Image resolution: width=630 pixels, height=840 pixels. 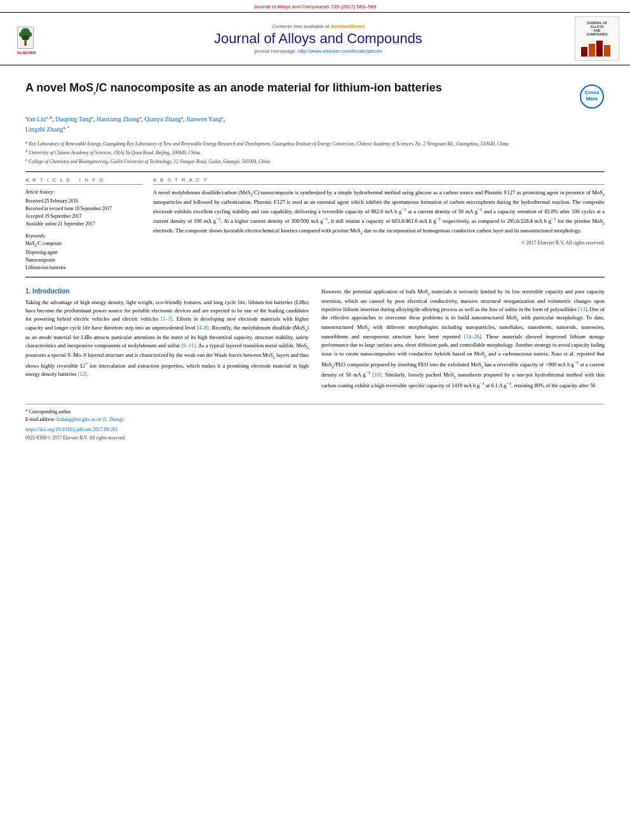 What do you see at coordinates (147, 161) in the screenshot?
I see `affil-c: c College of Chemistry and Bioengineerin…` at bounding box center [147, 161].